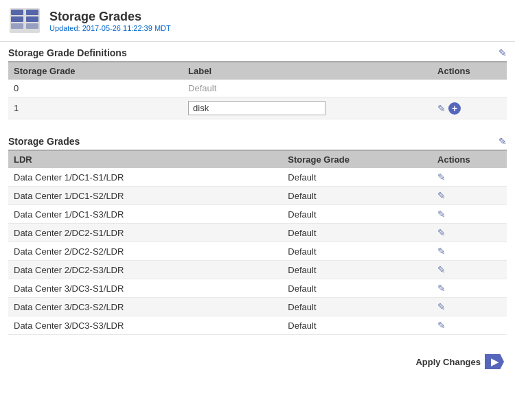  Describe the element at coordinates (258, 21) in the screenshot. I see `page-header: Storage Grades Updated: 2017-05-26 11:22…` at that location.